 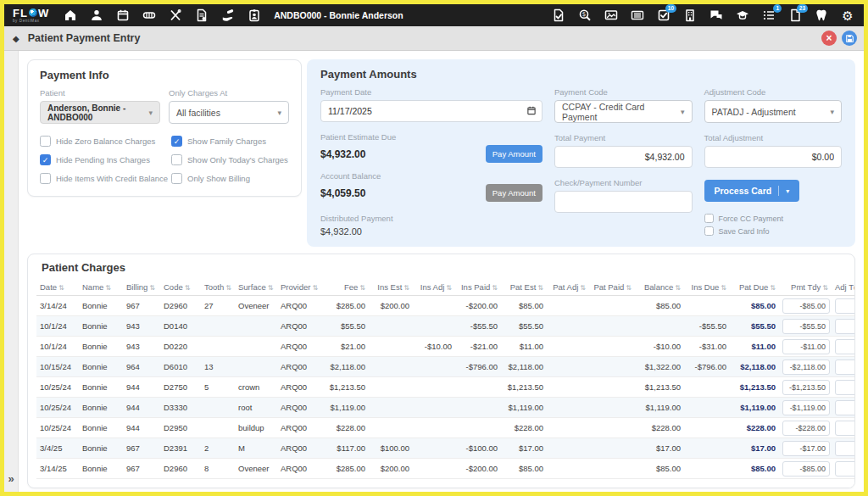 I want to click on column-header-pat-paid: Pat Paid⇅, so click(x=612, y=287).